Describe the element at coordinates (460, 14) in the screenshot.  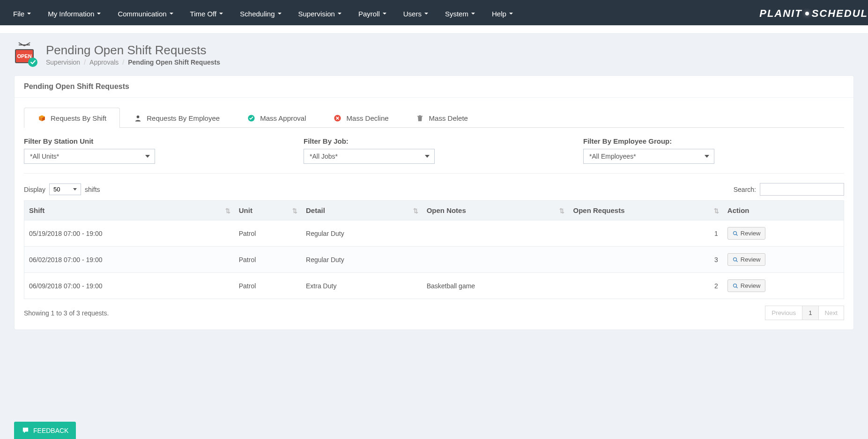
I see `nav-item-system: System` at that location.